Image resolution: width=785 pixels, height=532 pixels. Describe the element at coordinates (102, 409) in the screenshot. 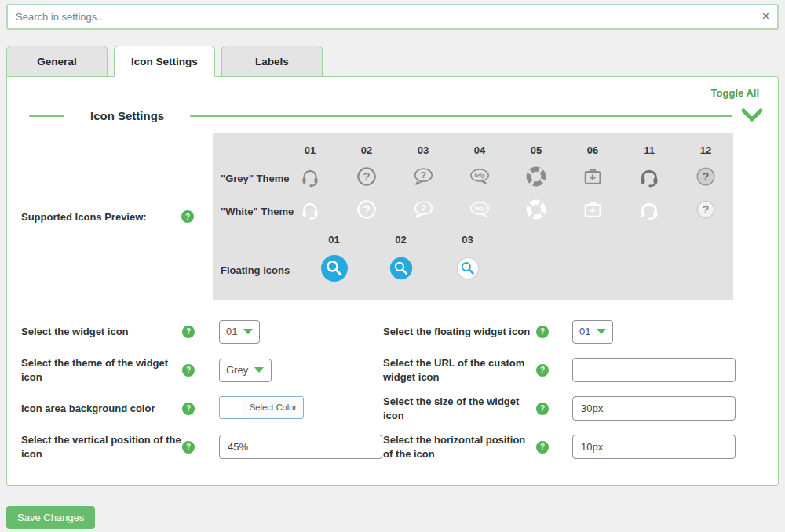

I see `field-label: Icon area background color` at that location.